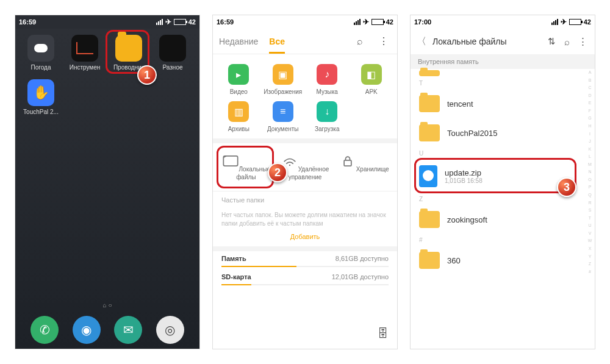 Image resolution: width=610 pixels, height=364 pixels. Describe the element at coordinates (305, 240) in the screenshot. I see `frequent-add-button: Добавить` at that location.